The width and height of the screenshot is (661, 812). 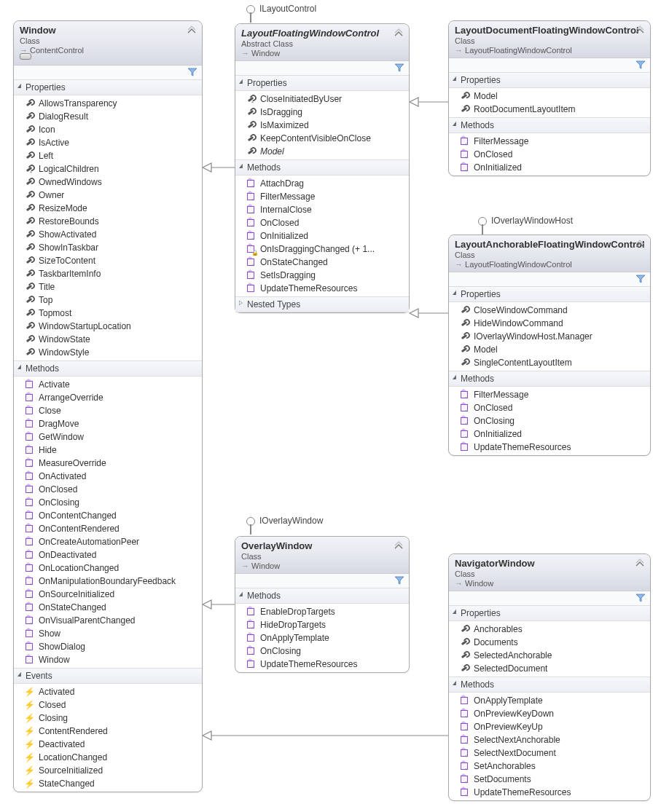 I want to click on member-row: Hide, so click(x=108, y=450).